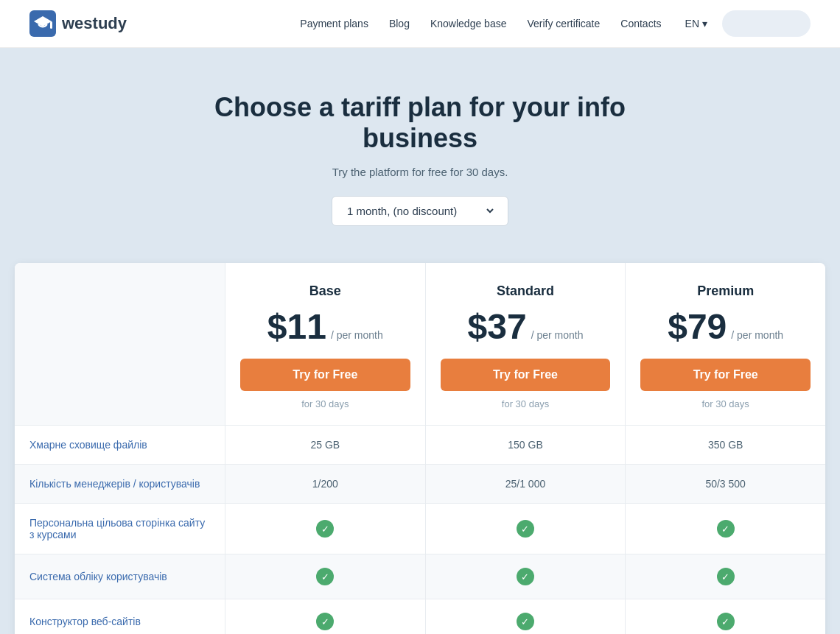  Describe the element at coordinates (525, 445) in the screenshot. I see `feature-value: 150 GB` at that location.